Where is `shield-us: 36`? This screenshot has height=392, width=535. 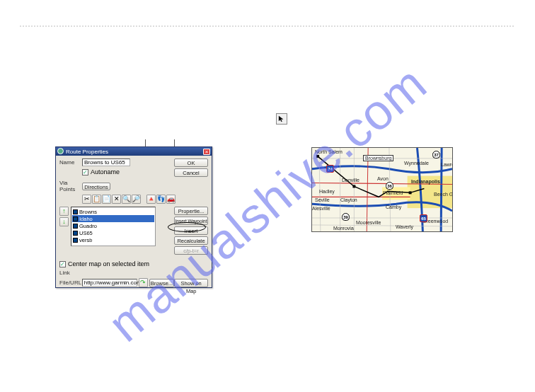 shield-us: 36 is located at coordinates (389, 185).